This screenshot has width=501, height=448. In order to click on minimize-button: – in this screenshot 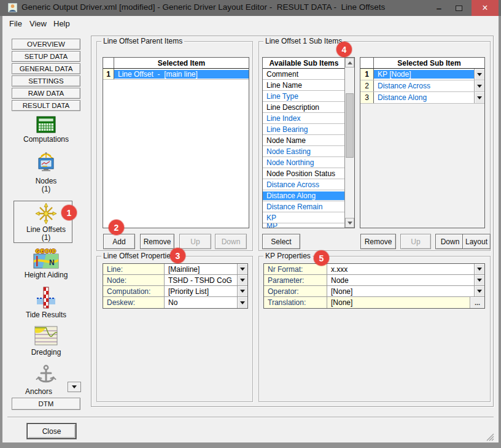, I will do `click(439, 8)`.